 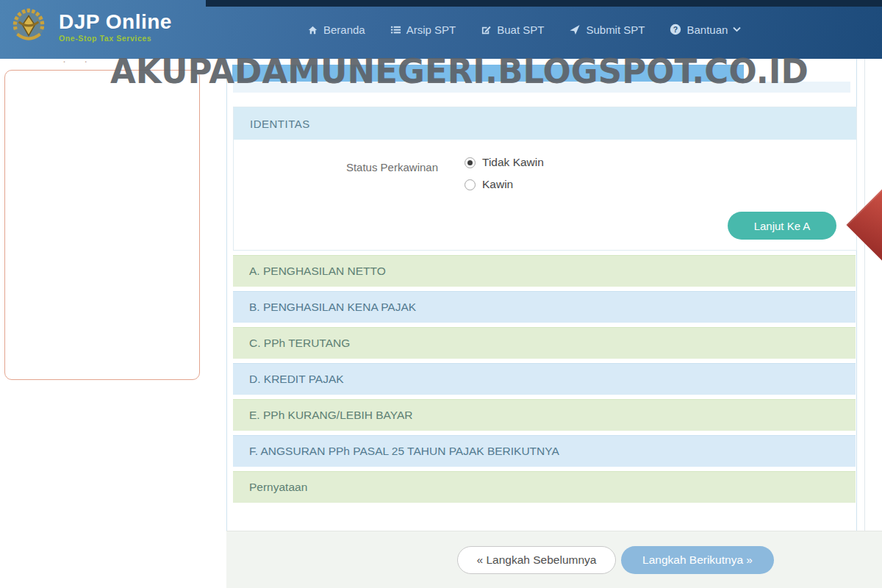 I want to click on langkah-berikutnya-button: Langkah Berikutnya », so click(x=698, y=560).